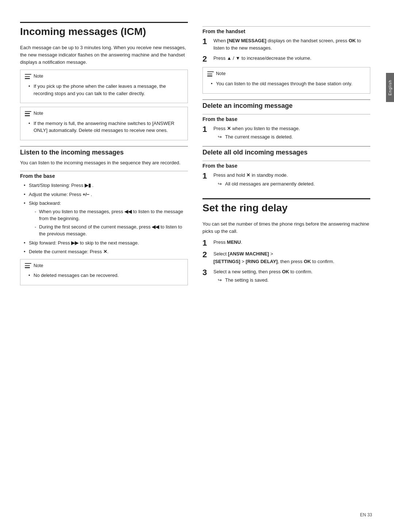 Image resolution: width=394 pixels, height=532 pixels. I want to click on delete-all-title: Delete all old incoming messages, so click(286, 151).